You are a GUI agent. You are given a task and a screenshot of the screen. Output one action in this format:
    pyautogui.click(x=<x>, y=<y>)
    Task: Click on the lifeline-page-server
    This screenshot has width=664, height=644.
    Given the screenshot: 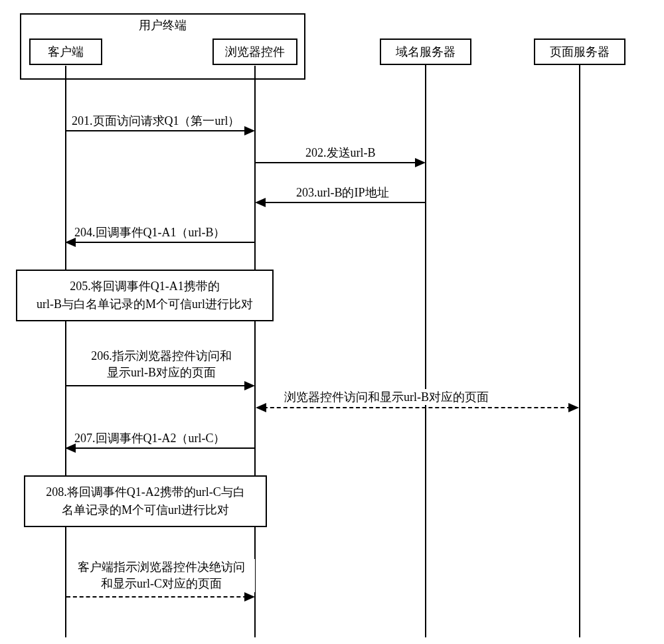 What is the action you would take?
    pyautogui.click(x=580, y=351)
    